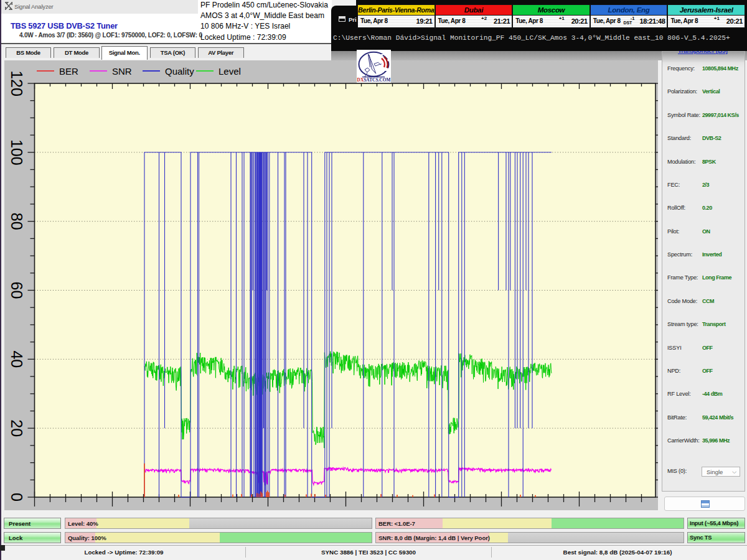  Describe the element at coordinates (17, 222) in the screenshot. I see `svg-text: 80` at that location.